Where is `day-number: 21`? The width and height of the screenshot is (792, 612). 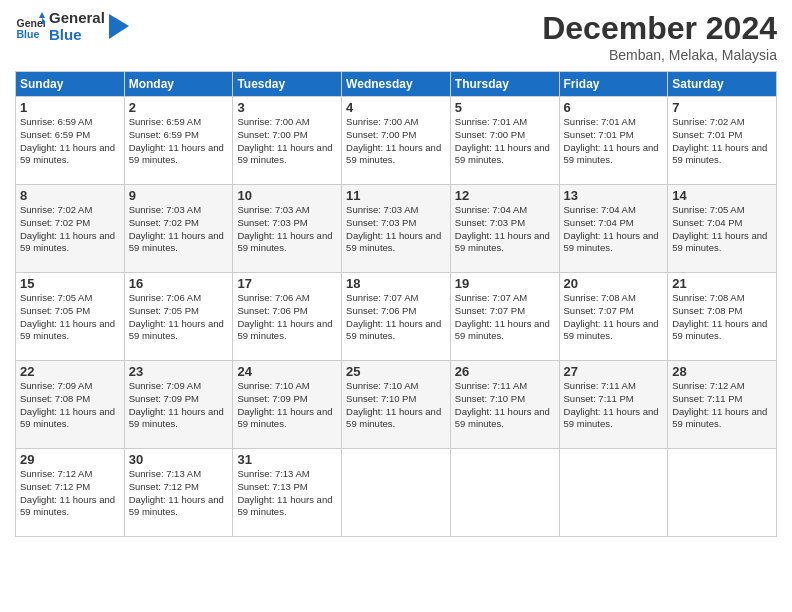
day-number: 21 is located at coordinates (722, 284).